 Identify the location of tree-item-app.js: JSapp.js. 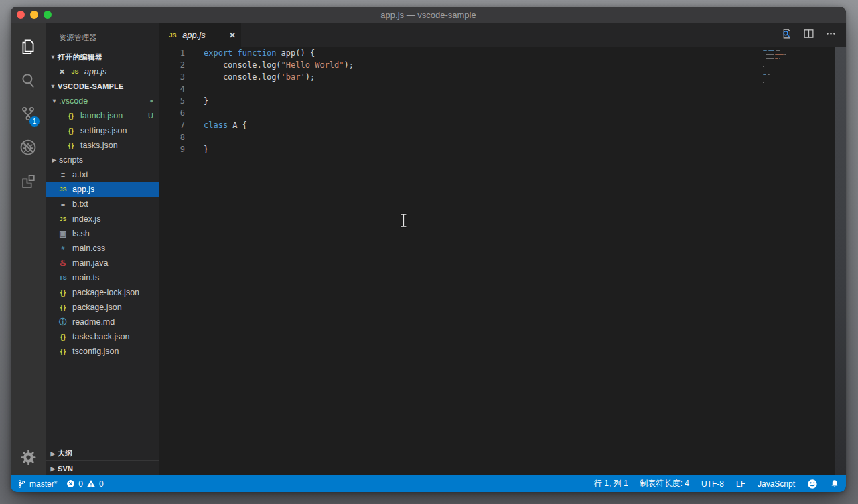
(102, 189).